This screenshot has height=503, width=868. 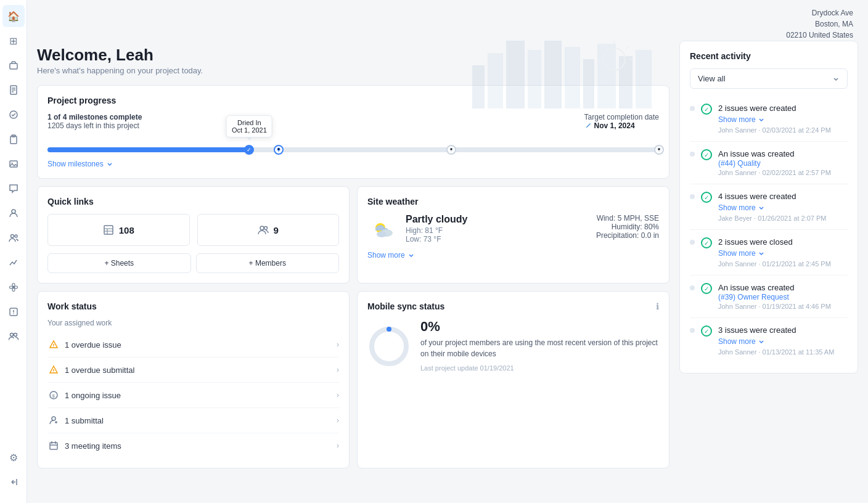 I want to click on meeting-items-label: 3 meeting items, so click(x=93, y=446).